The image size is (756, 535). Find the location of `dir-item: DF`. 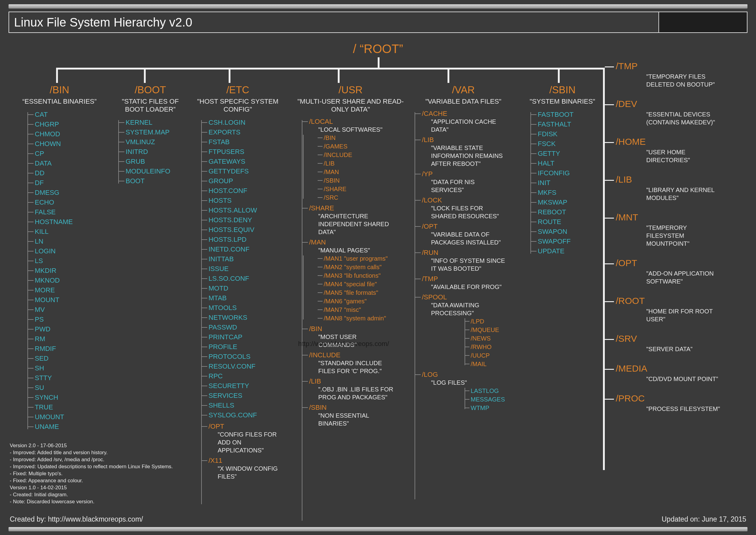

dir-item: DF is located at coordinates (66, 183).